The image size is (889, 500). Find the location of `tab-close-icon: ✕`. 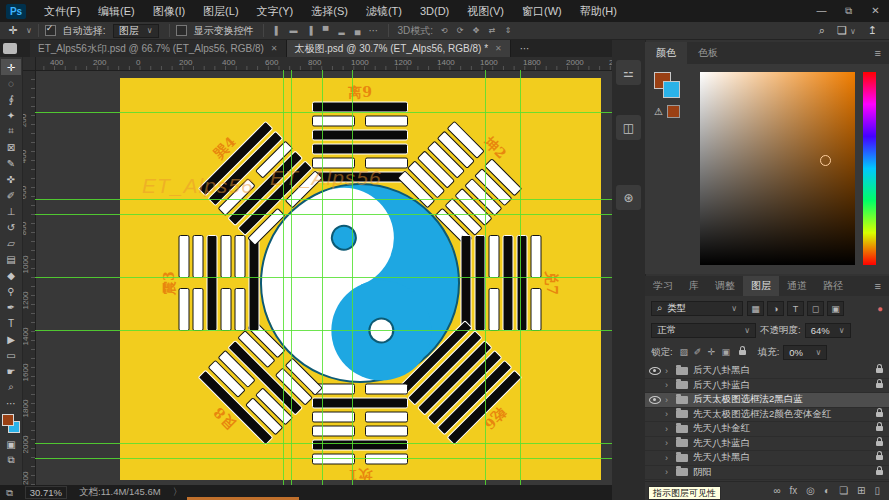

tab-close-icon: ✕ is located at coordinates (274, 48).